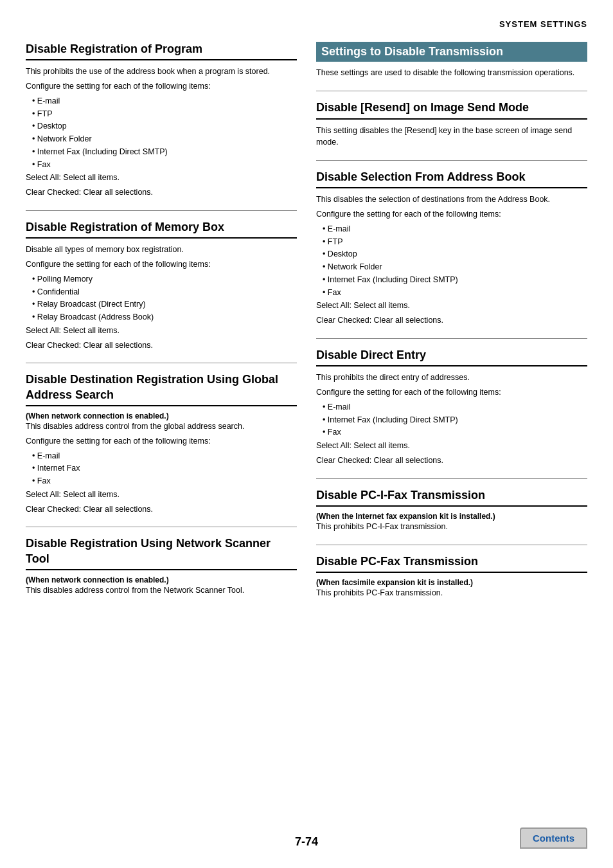 The image size is (613, 868). What do you see at coordinates (452, 137) in the screenshot?
I see `disable-resend-image-send-body: This setting disables the [Resend] key i…` at bounding box center [452, 137].